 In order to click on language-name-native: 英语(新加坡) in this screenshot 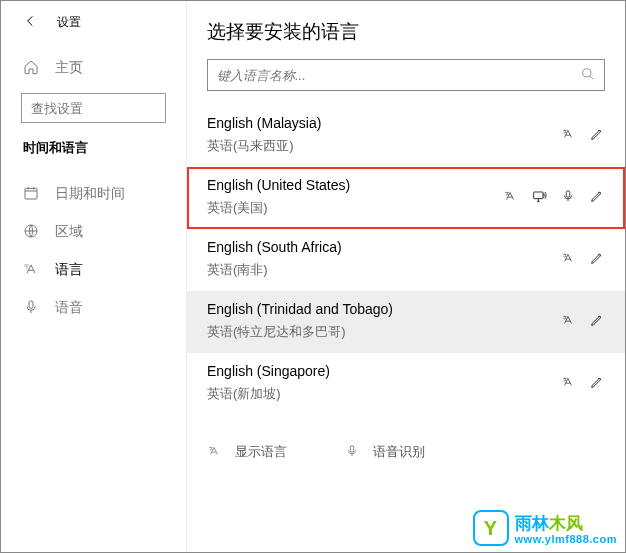, I will do `click(384, 394)`.